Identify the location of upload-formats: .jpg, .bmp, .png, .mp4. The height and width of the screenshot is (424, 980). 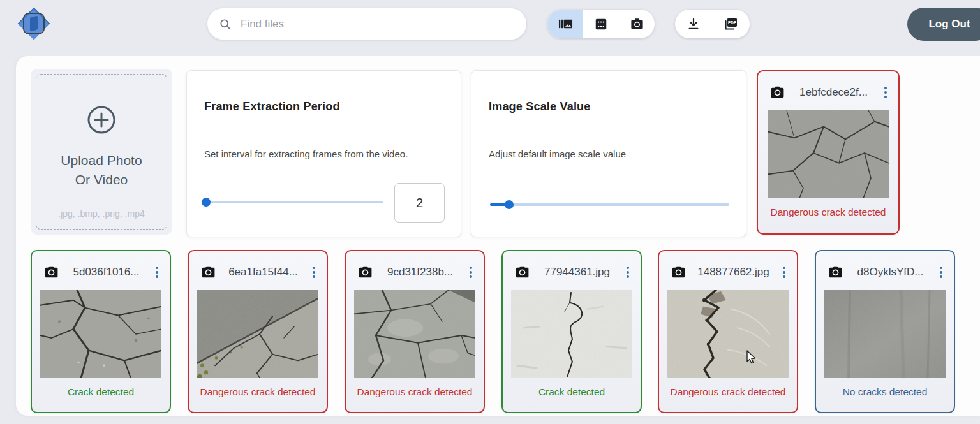
(101, 214).